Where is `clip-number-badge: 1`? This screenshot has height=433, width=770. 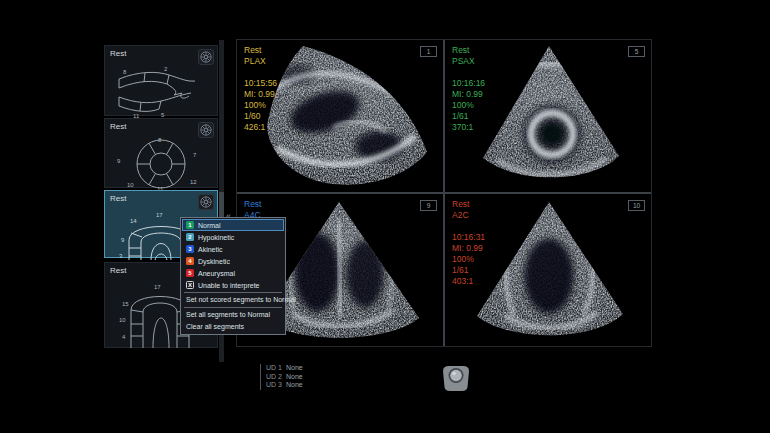 clip-number-badge: 1 is located at coordinates (428, 52).